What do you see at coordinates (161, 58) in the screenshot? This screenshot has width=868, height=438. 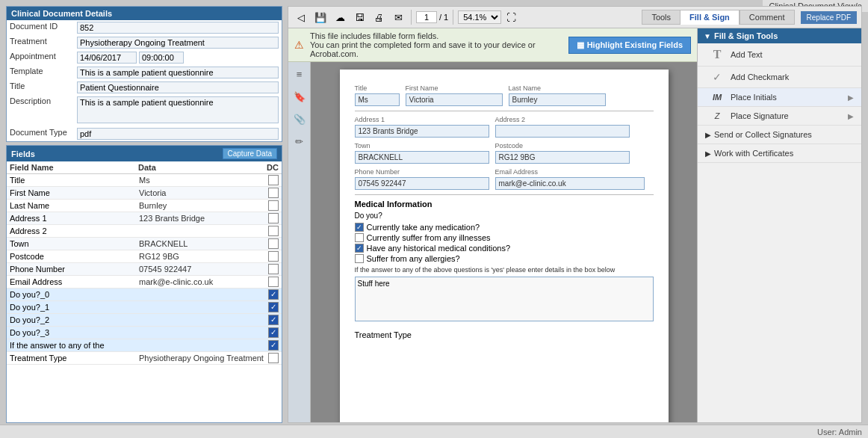 I see `input-appointment-time` at bounding box center [161, 58].